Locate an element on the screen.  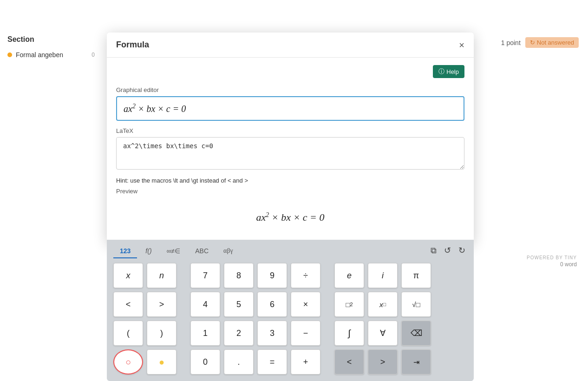
key-circle-filled: ● is located at coordinates (162, 362).